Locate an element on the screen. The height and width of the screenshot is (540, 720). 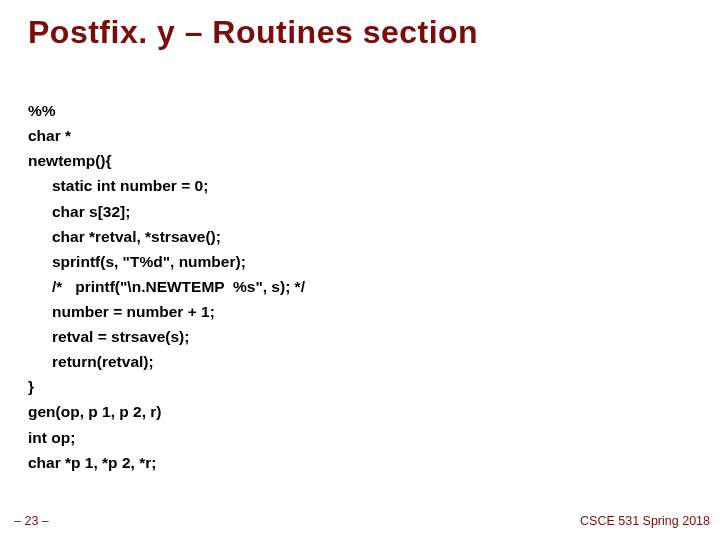
code-line: return(retval); is located at coordinates (91, 362).